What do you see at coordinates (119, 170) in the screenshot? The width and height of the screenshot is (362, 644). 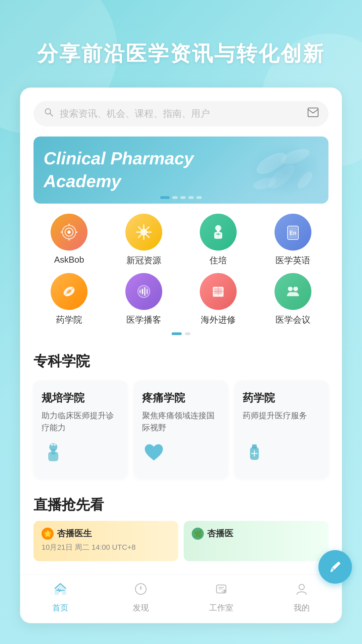 I see `banner-title: Clinical Pharmacy Academy` at bounding box center [119, 170].